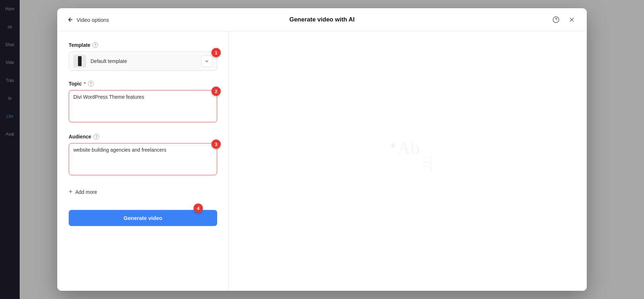 This screenshot has height=299, width=644. What do you see at coordinates (198, 208) in the screenshot?
I see `step-badge-4: 4` at bounding box center [198, 208].